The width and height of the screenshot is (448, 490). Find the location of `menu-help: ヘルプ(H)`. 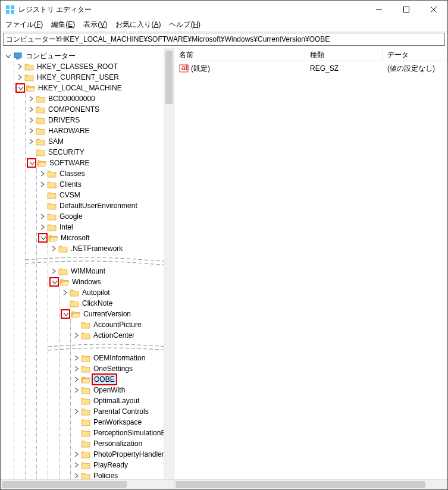

menu-help: ヘルプ(H) is located at coordinates (184, 25).